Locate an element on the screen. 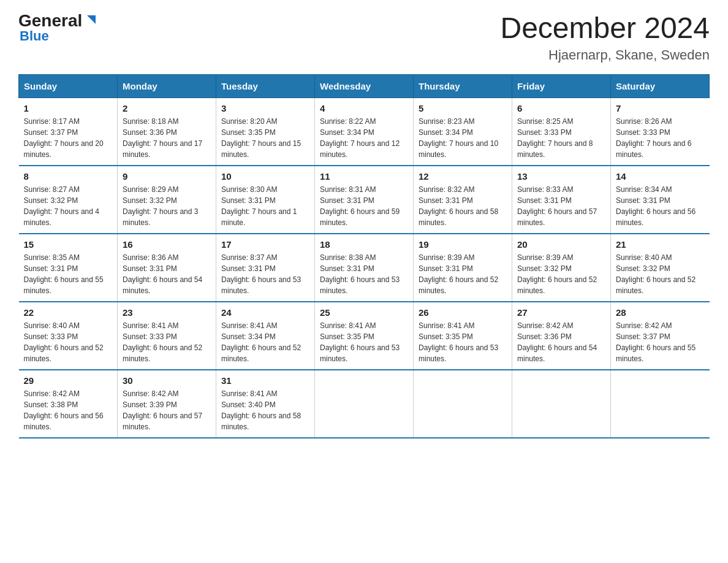 The width and height of the screenshot is (728, 563). daylight-label: Daylight: 7 hours and 10 minutes. is located at coordinates (458, 149).